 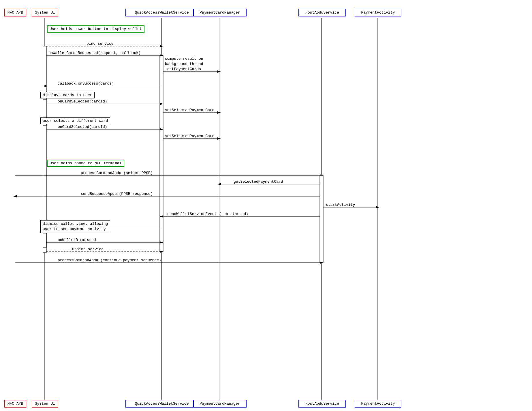 I want to click on svg-text: startActivity, so click(x=341, y=205).